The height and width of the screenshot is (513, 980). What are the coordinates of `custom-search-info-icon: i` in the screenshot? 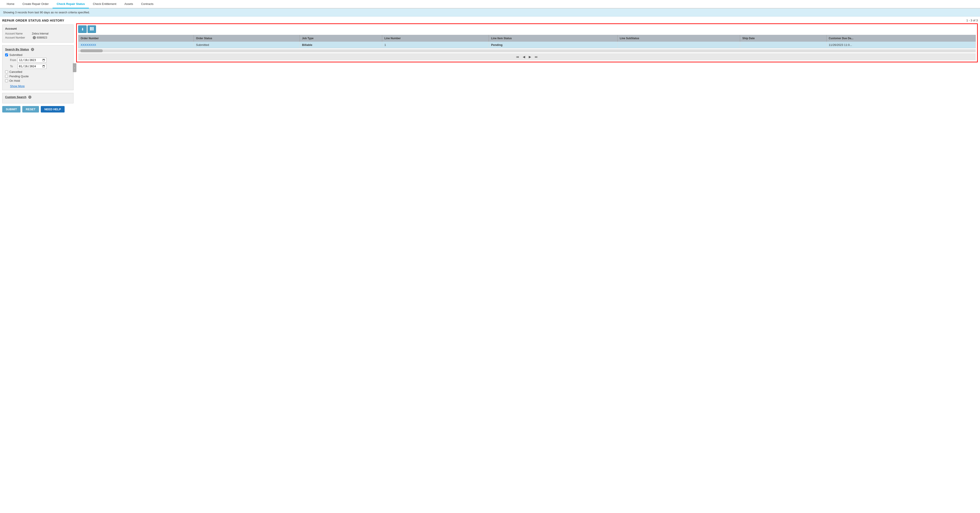 It's located at (30, 97).